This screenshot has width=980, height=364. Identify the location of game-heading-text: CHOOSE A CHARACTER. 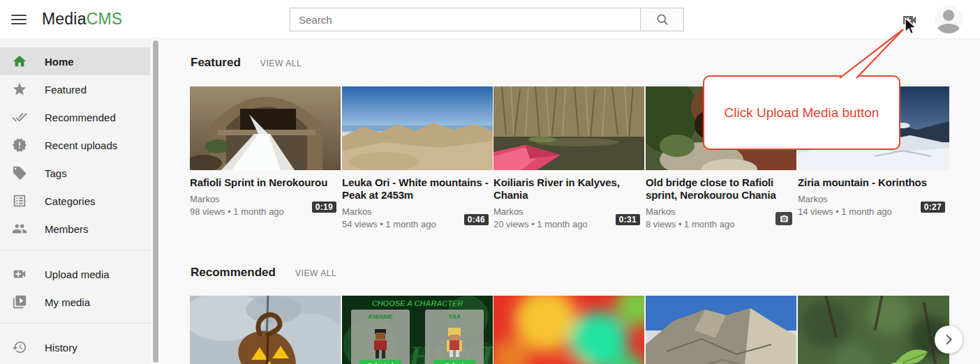
(417, 303).